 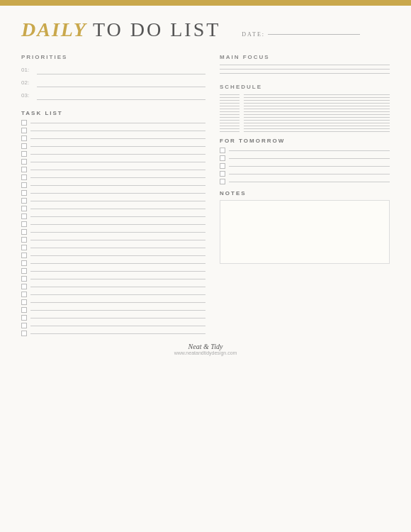 I want to click on schedule-label: SCHEDULE, so click(x=305, y=87).